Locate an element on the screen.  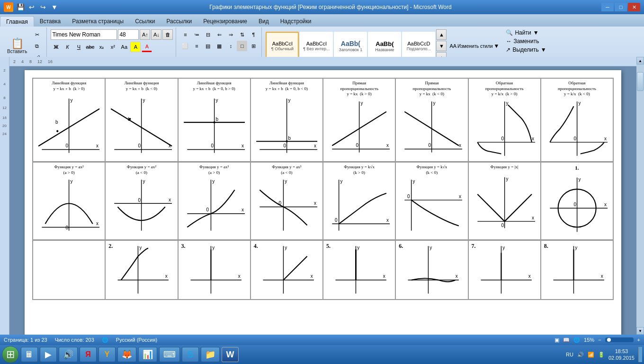
taskbar-firefox: 🦊 is located at coordinates (127, 355).